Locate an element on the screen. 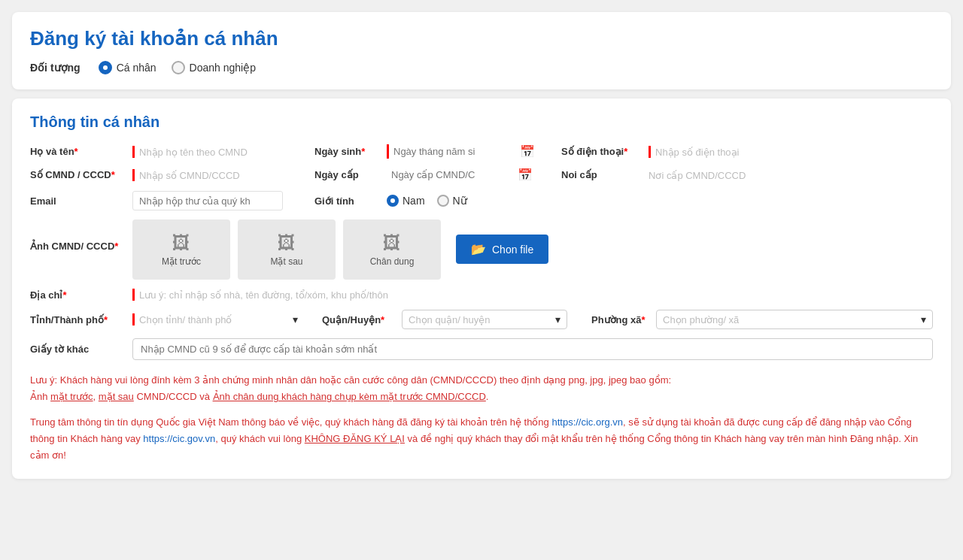 Image resolution: width=963 pixels, height=560 pixels. row-giay-to: Giấy tờ khác is located at coordinates (482, 349).